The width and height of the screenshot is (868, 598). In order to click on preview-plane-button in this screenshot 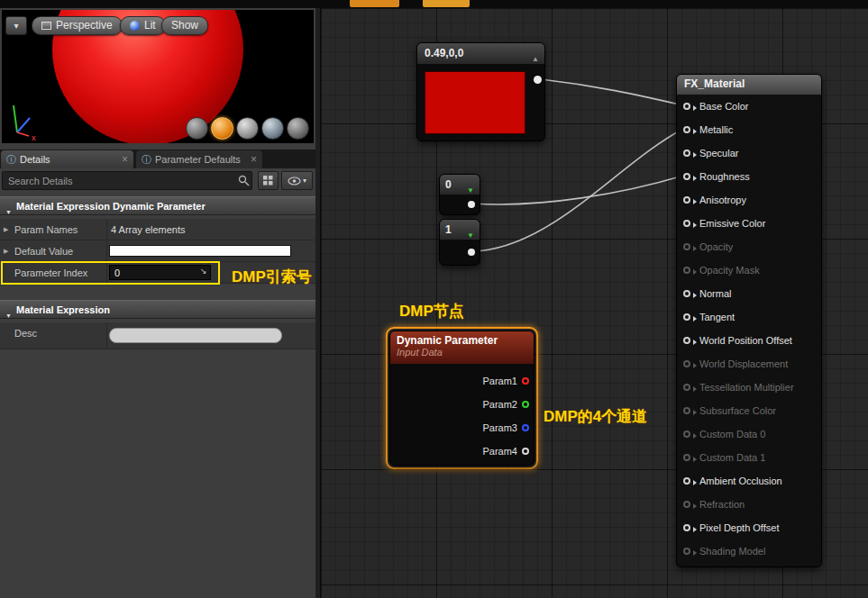, I will do `click(247, 128)`.